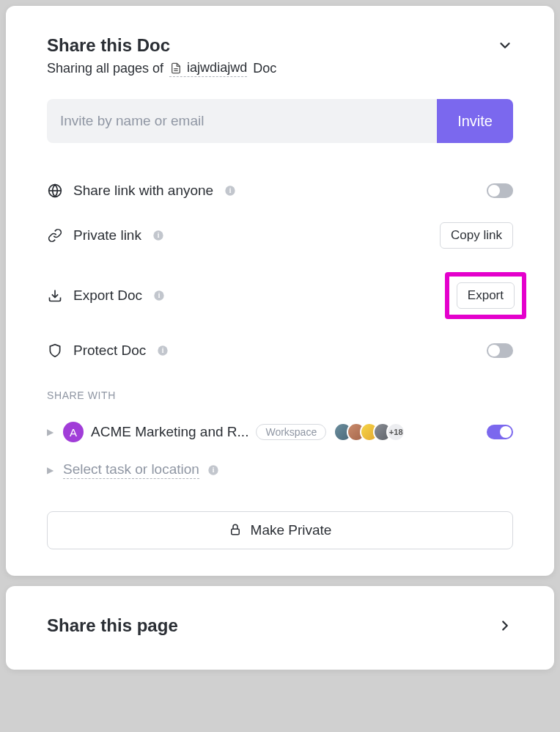 This screenshot has width=560, height=732. What do you see at coordinates (396, 432) in the screenshot?
I see `avatar-more-count: +18` at bounding box center [396, 432].